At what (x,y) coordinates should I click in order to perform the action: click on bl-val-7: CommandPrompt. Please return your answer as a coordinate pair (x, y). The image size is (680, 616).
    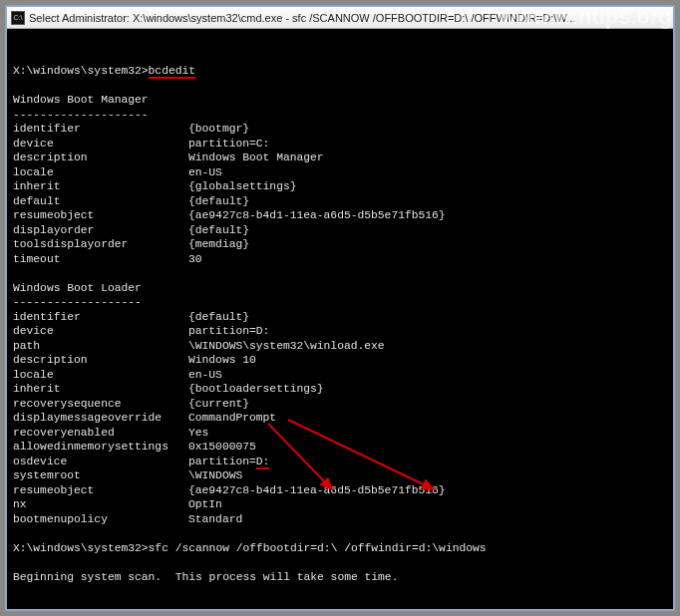
    Looking at the image, I should click on (232, 418).